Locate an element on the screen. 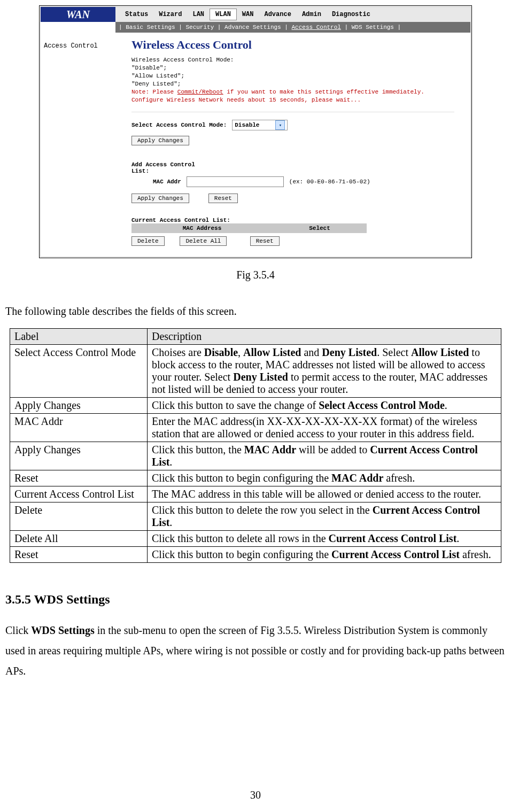 This screenshot has width=511, height=812. row-apply2-desc: Click this button, the MAC Addr will be … is located at coordinates (324, 457).